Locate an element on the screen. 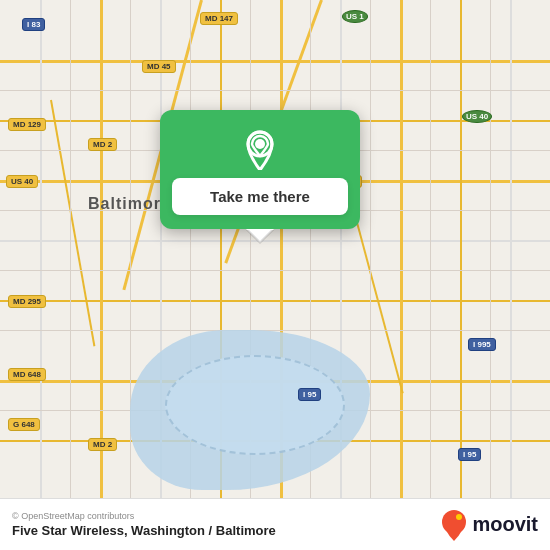 The image size is (550, 550). bottom-bar: © OpenStreetMap contributors Five Star W… is located at coordinates (275, 524).